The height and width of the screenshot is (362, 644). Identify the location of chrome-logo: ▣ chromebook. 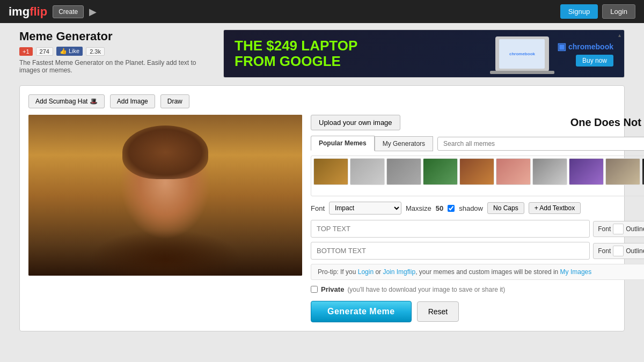
(585, 47).